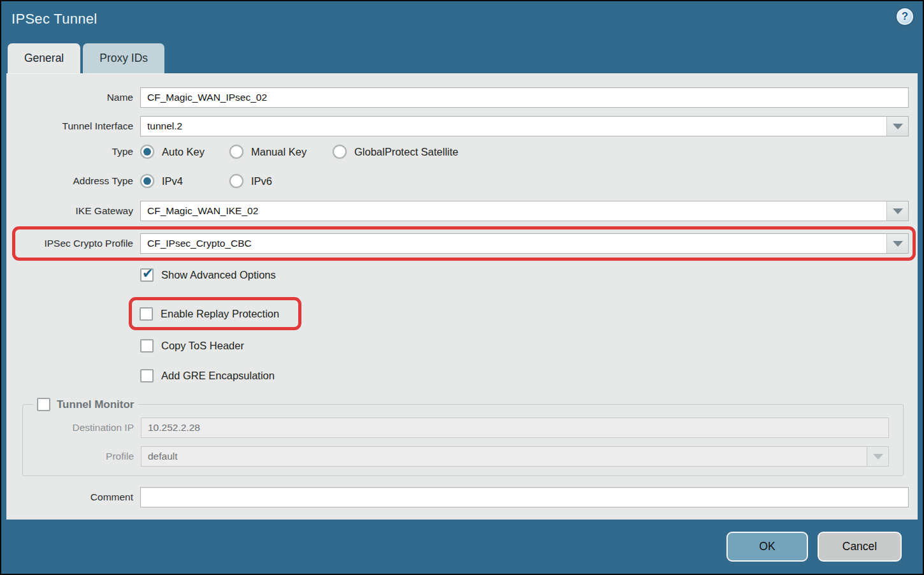 The image size is (924, 575). What do you see at coordinates (185, 181) in the screenshot?
I see `radio-ipv4: IPv4` at bounding box center [185, 181].